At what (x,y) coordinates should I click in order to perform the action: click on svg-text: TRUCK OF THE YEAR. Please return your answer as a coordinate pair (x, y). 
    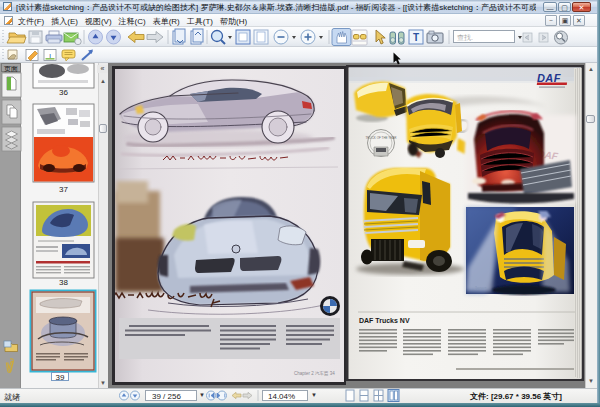
    Looking at the image, I should click on (381, 138).